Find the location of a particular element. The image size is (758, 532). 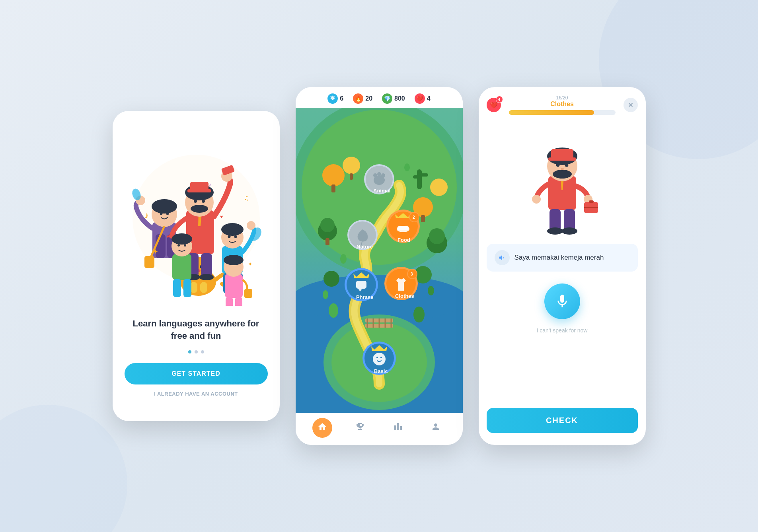

screen-exercise: ❤️ 4 16/20 Clothes ✕ is located at coordinates (562, 266).